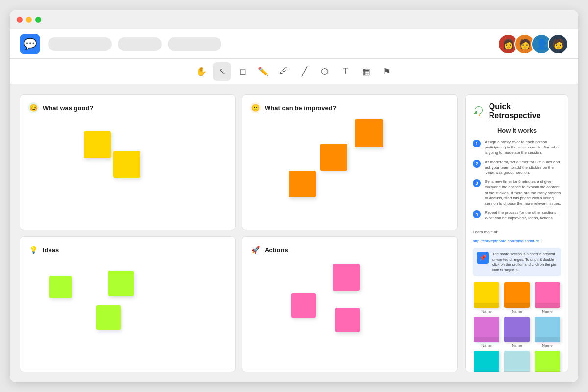 This screenshot has width=588, height=392. Describe the element at coordinates (516, 346) in the screenshot. I see `swatch-label-violet: Name` at that location.